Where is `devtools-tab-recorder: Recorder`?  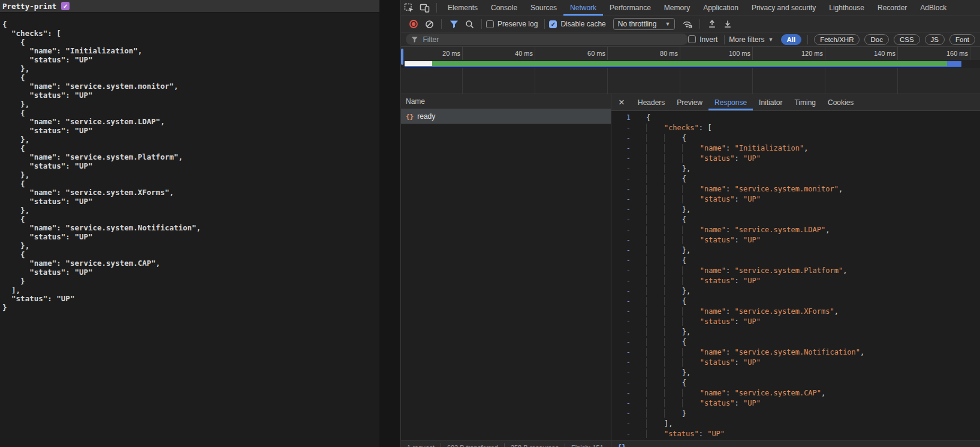
devtools-tab-recorder: Recorder is located at coordinates (892, 8).